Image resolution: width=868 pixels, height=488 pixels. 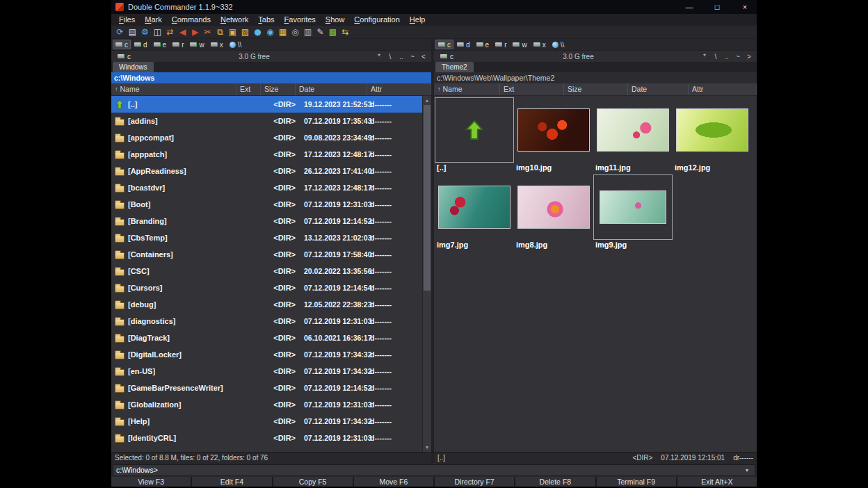 I want to click on file-row: [debug]<DIR>12.05.2022 22:38:23d-------, so click(x=267, y=304).